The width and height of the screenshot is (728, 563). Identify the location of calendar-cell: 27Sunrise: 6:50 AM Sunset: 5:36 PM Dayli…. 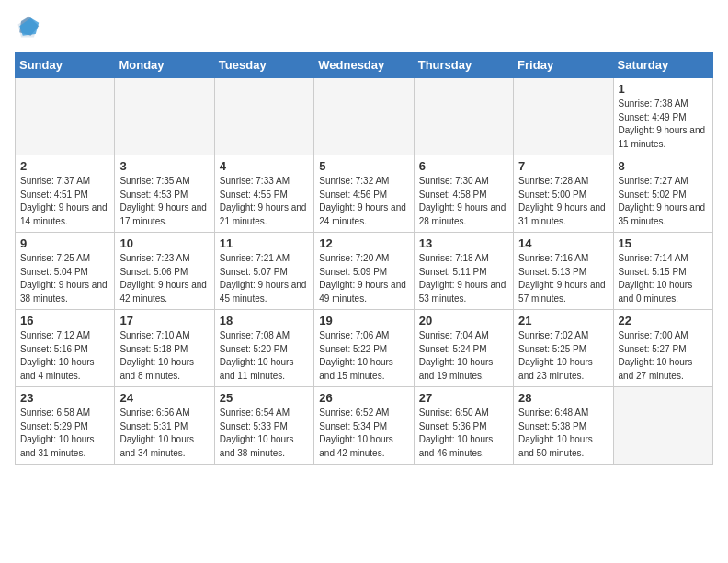
(463, 426).